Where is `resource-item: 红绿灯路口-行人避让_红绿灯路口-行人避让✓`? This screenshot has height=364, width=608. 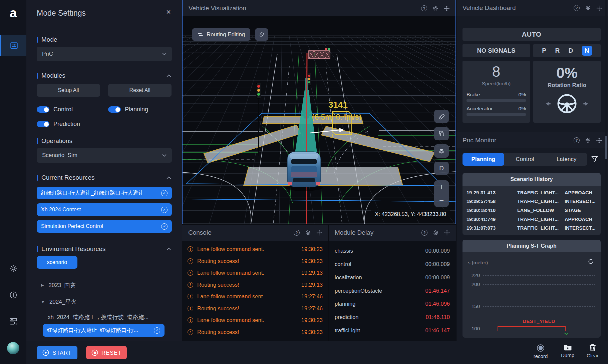
resource-item: 红绿灯路口-行人避让_红绿灯路口-行人避让✓ is located at coordinates (104, 193).